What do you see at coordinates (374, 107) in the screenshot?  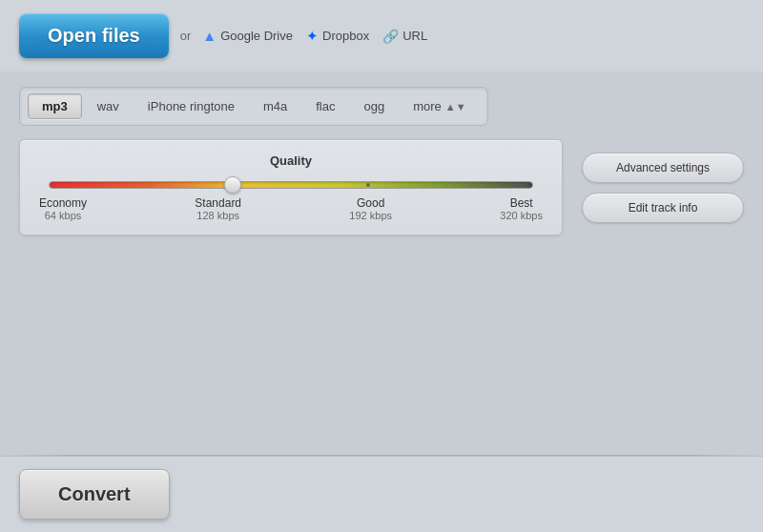 I see `tab-ogg: ogg` at bounding box center [374, 107].